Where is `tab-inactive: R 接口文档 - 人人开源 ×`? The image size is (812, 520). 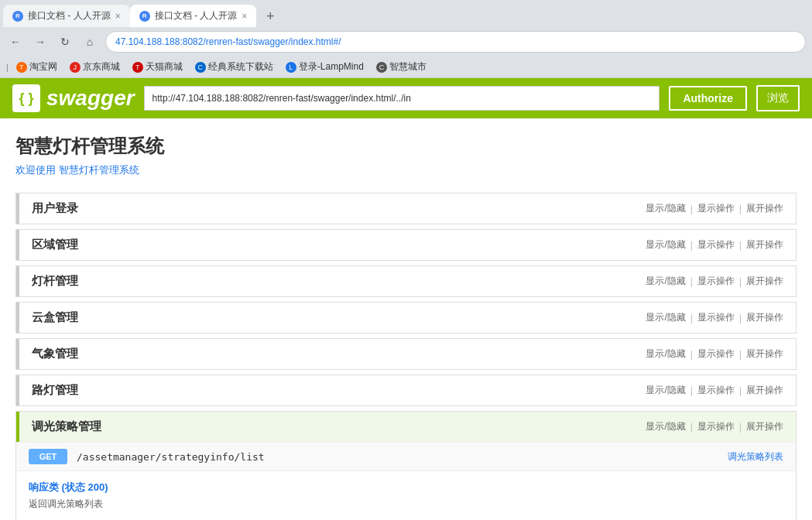 tab-inactive: R 接口文档 - 人人开源 × is located at coordinates (67, 15).